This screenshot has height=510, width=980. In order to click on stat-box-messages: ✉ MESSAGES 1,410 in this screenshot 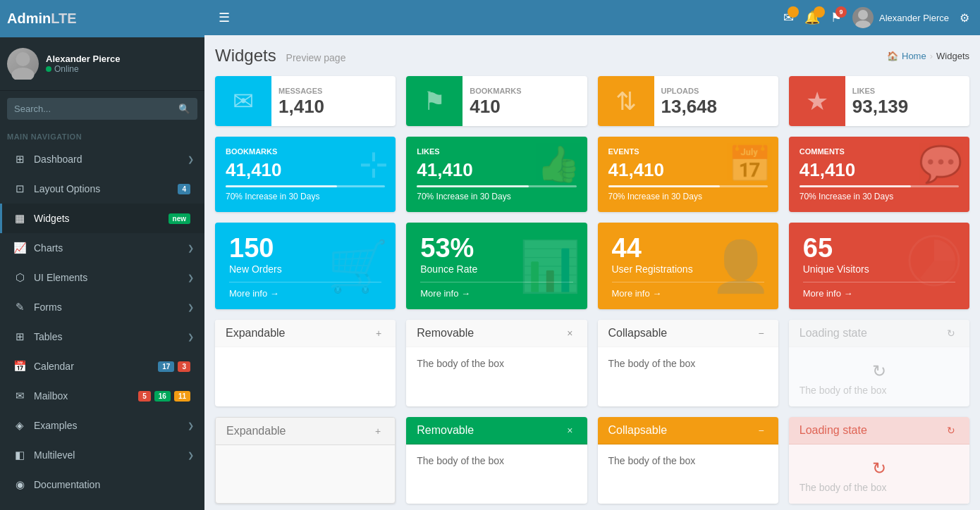, I will do `click(305, 101)`.